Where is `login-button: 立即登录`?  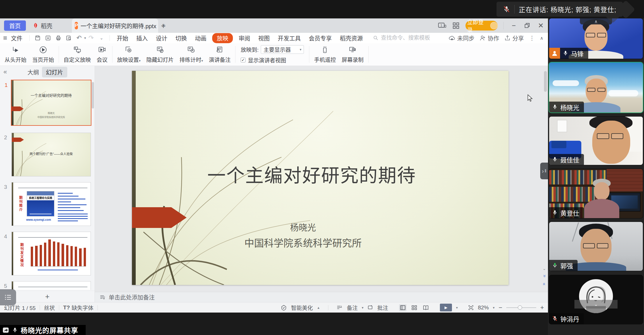 login-button: 立即登录 is located at coordinates (482, 26).